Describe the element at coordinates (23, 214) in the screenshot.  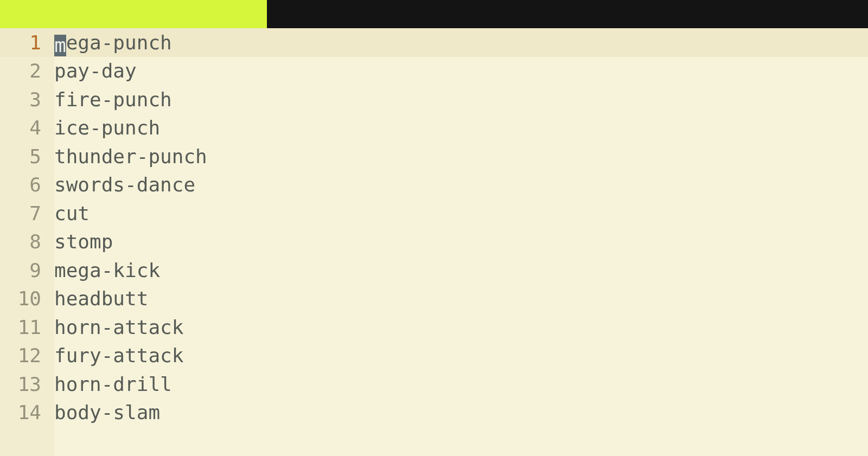
I see `line-number: 7` at that location.